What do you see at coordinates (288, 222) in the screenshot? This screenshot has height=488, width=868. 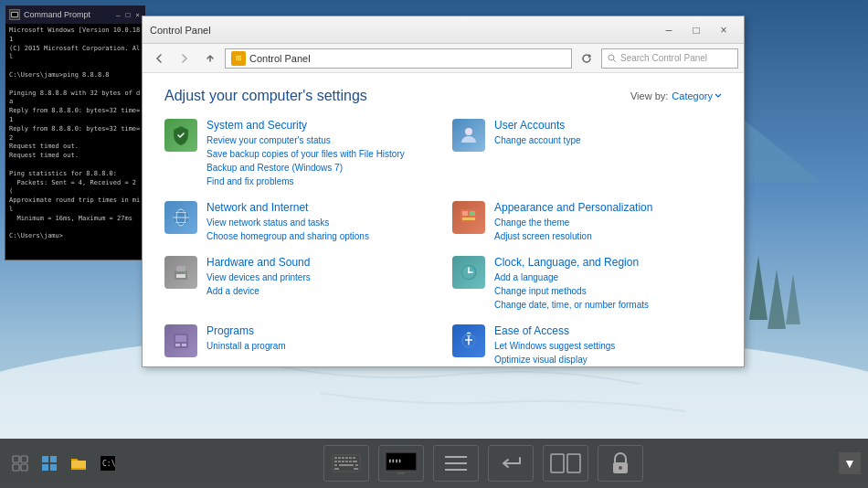 I see `network-internet-text: Network and Internet View network status…` at bounding box center [288, 222].